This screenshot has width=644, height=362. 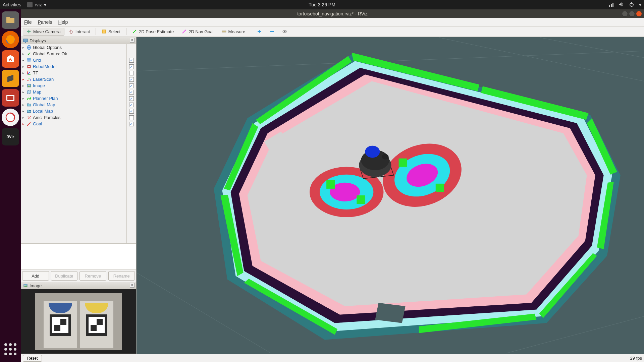 What do you see at coordinates (44, 105) in the screenshot?
I see `tree-label: Global Map` at bounding box center [44, 105].